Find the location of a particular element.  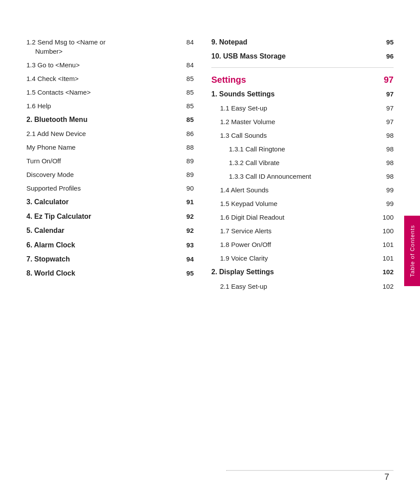

toc-page-s1-3-3: 98 is located at coordinates (385, 176).